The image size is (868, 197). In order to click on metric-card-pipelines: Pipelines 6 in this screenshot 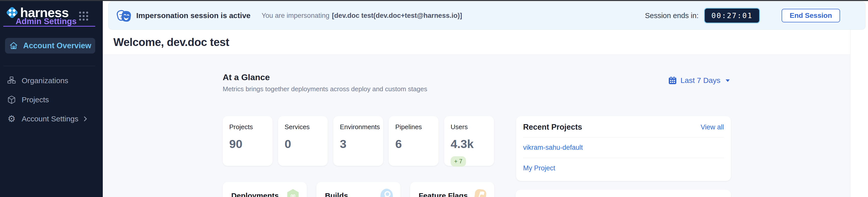, I will do `click(413, 141)`.